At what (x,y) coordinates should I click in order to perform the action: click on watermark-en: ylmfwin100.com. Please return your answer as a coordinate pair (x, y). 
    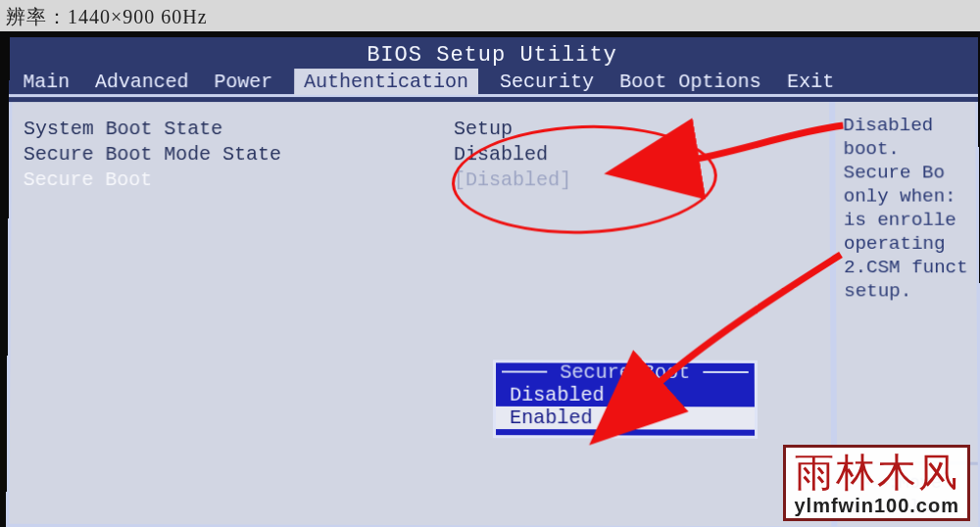
    Looking at the image, I should click on (876, 505).